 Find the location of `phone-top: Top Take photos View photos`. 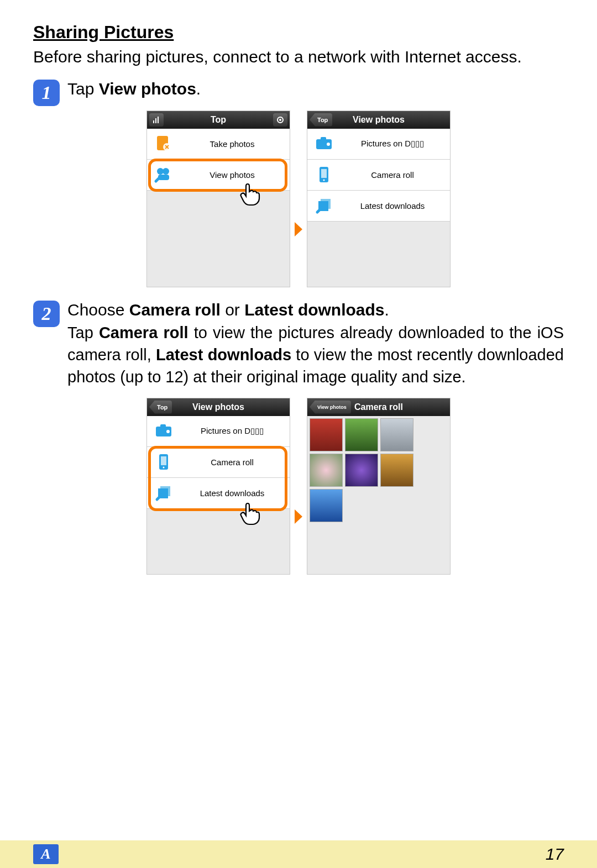

phone-top: Top Take photos View photos is located at coordinates (218, 199).